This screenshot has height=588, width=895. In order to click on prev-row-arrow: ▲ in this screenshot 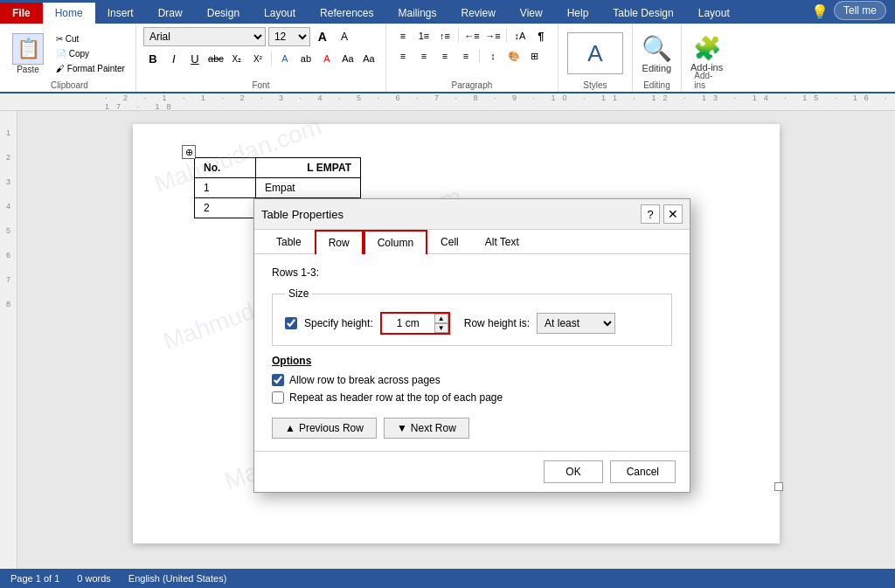, I will do `click(290, 428)`.